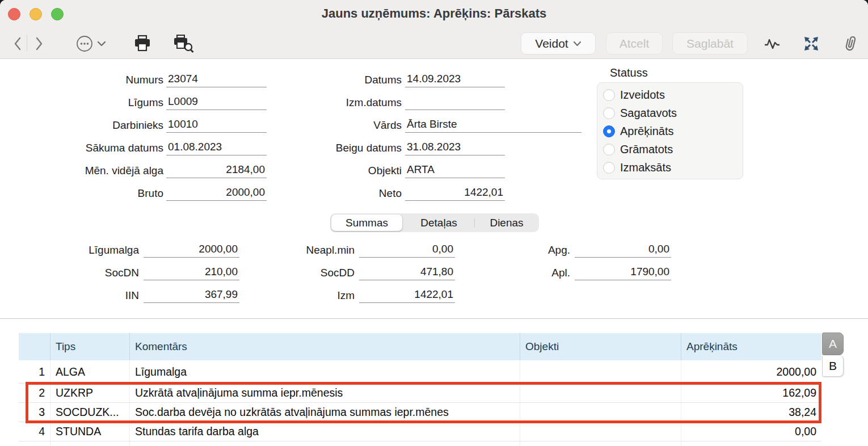 This screenshot has width=868, height=446. What do you see at coordinates (325, 347) in the screenshot?
I see `header-komentars: Komentārs` at bounding box center [325, 347].